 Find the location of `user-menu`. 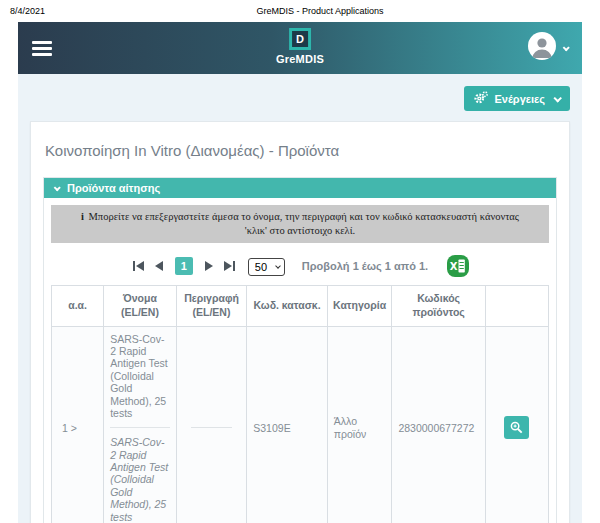

user-menu is located at coordinates (548, 48).